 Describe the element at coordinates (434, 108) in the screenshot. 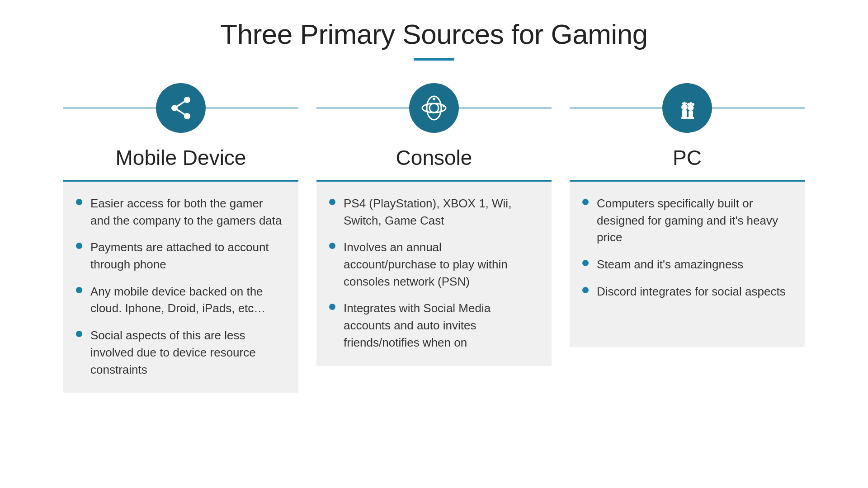

I see `console-icon-circle` at that location.